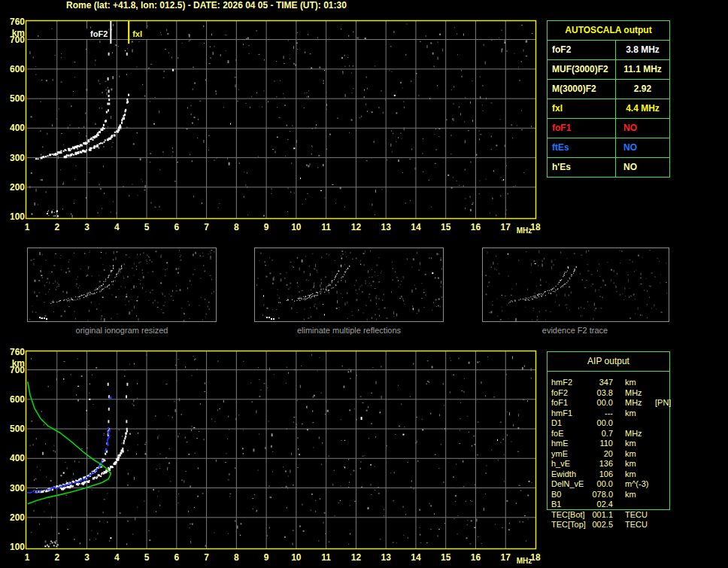 The height and width of the screenshot is (568, 728). I want to click on autoscala-row-foF1: foF1NO, so click(608, 129).